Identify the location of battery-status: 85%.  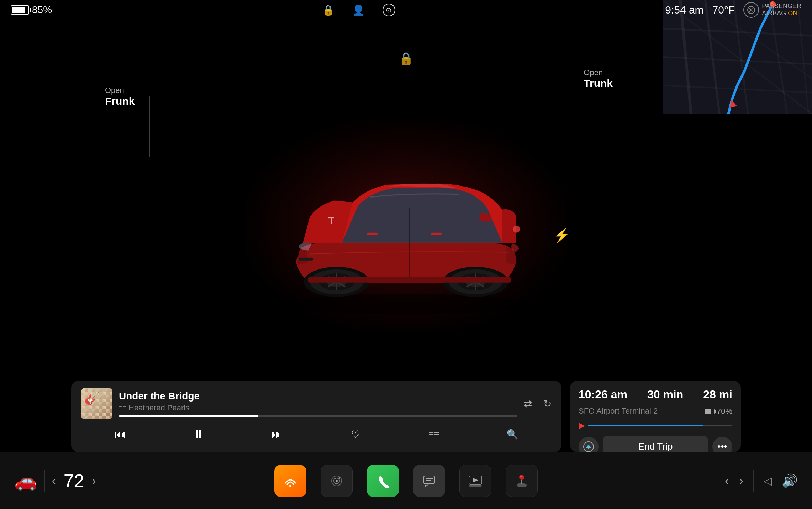
(31, 10).